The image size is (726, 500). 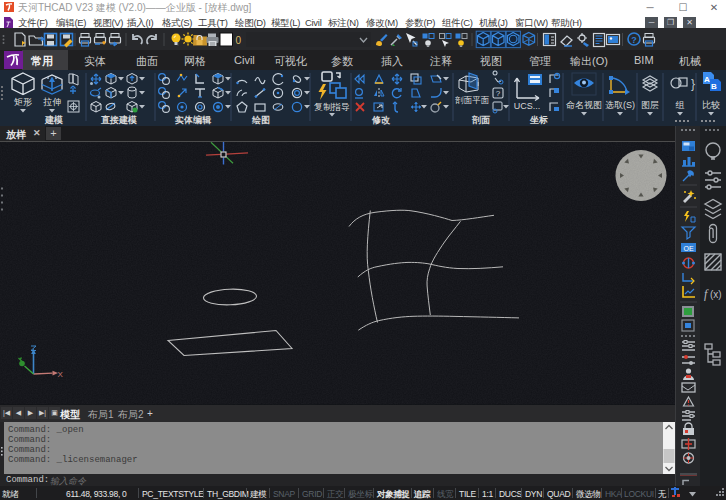 I want to click on svg-text: A, so click(x=707, y=80).